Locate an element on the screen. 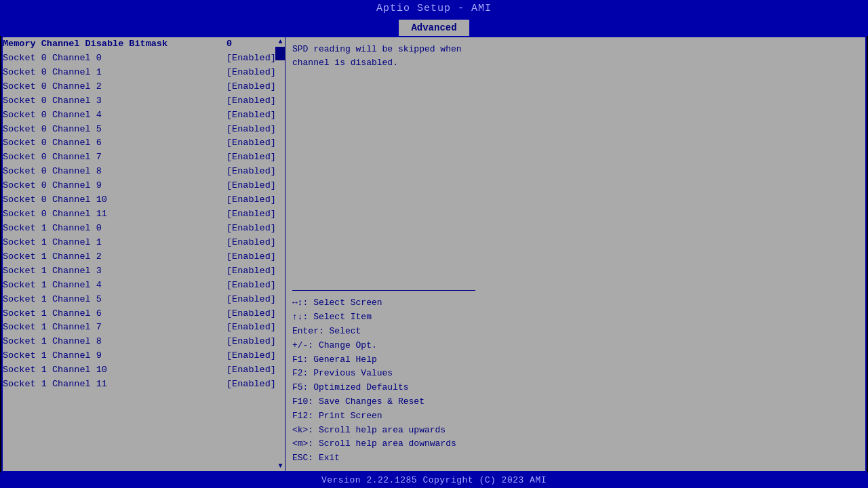 This screenshot has height=488, width=868. tab-advanced: Advanced is located at coordinates (434, 28).